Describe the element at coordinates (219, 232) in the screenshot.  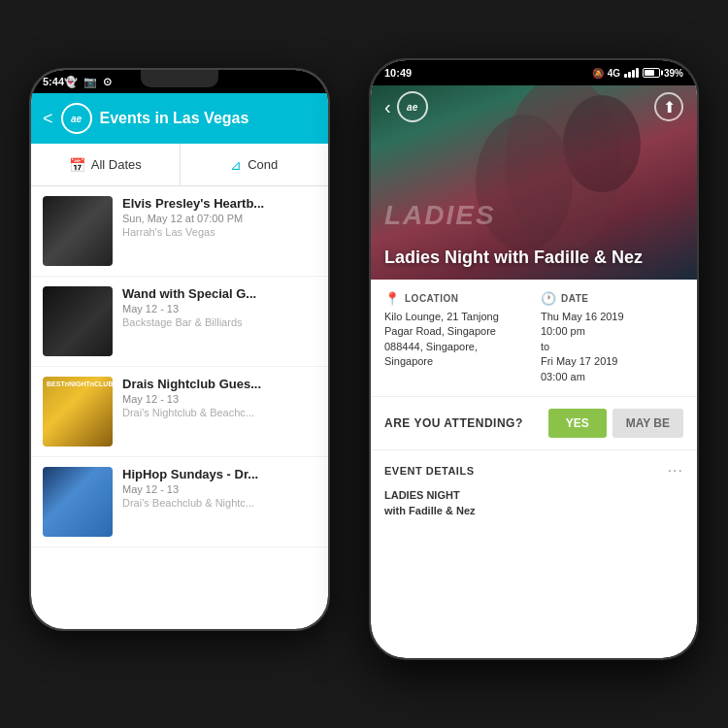
I see `event-venue-1: Harrah's Las Vegas` at that location.